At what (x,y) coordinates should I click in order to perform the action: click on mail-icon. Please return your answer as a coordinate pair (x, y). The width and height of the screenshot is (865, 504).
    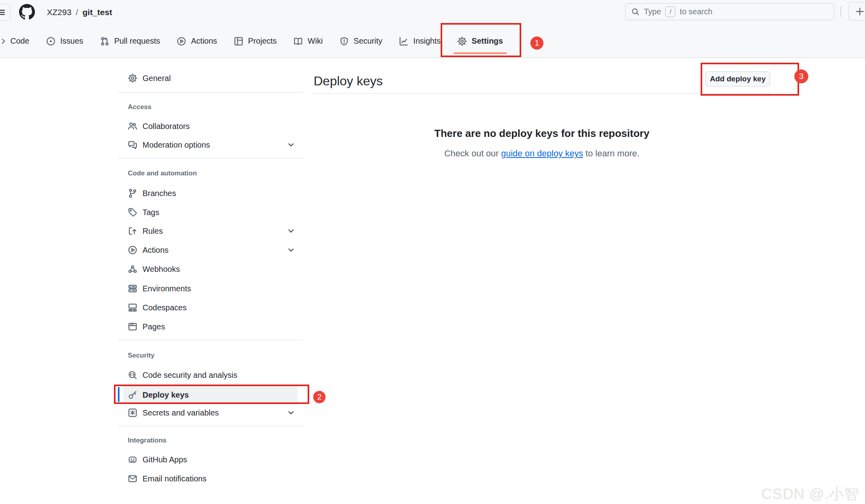
    Looking at the image, I should click on (133, 479).